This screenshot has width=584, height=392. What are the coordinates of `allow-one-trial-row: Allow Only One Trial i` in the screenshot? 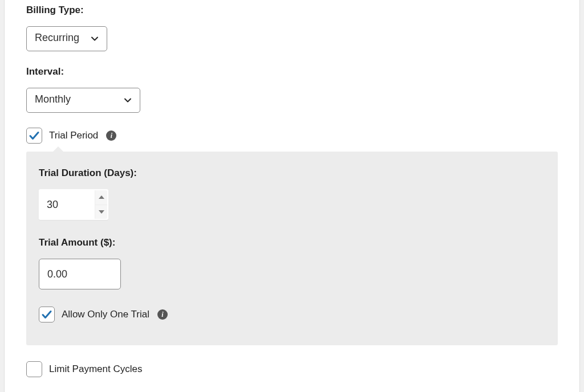 It's located at (292, 315).